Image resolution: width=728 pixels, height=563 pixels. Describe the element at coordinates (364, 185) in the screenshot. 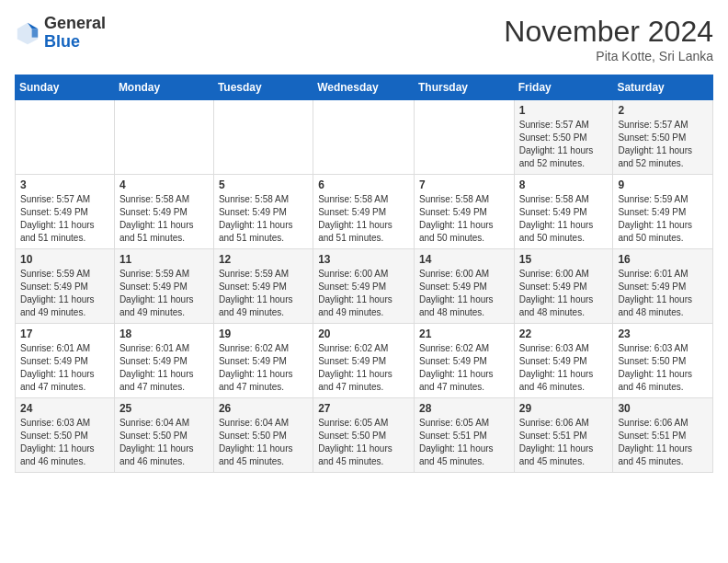

I see `day-number: 6` at that location.